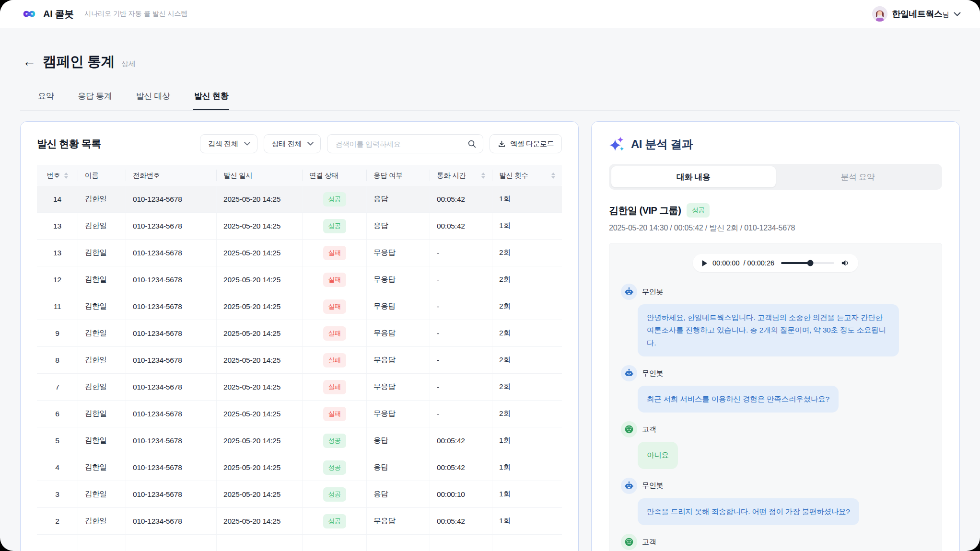 The width and height of the screenshot is (980, 551). Describe the element at coordinates (299, 468) in the screenshot. I see `table-row: 4 김한일 010-1234-5678 2025-05-20 14:25 성공 …` at that location.